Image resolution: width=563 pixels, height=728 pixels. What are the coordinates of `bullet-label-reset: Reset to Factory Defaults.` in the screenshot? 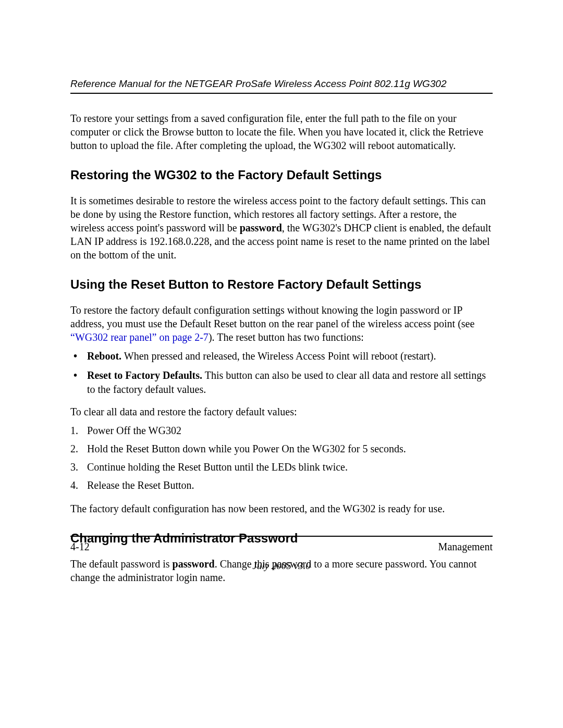 It's located at (145, 375).